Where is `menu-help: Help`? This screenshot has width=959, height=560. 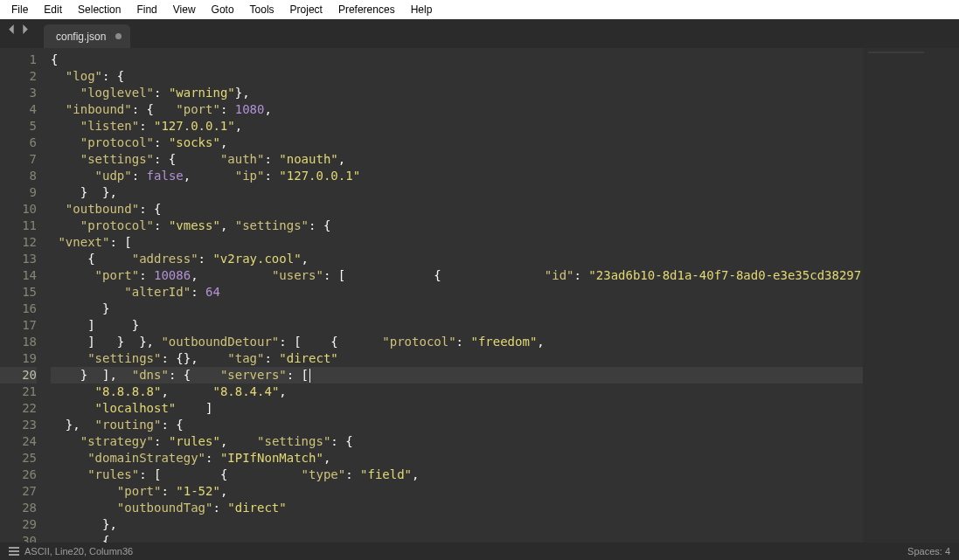
menu-help: Help is located at coordinates (421, 10).